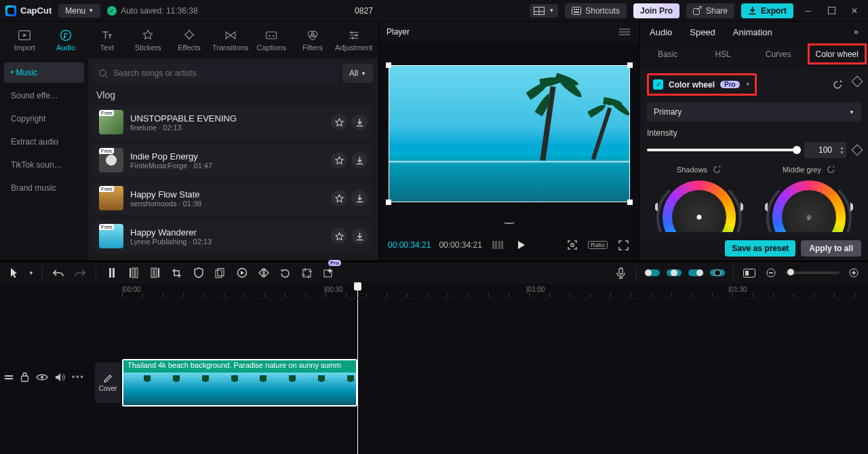 The image size is (868, 454). What do you see at coordinates (134, 273) in the screenshot?
I see `trim-left-tool` at bounding box center [134, 273].